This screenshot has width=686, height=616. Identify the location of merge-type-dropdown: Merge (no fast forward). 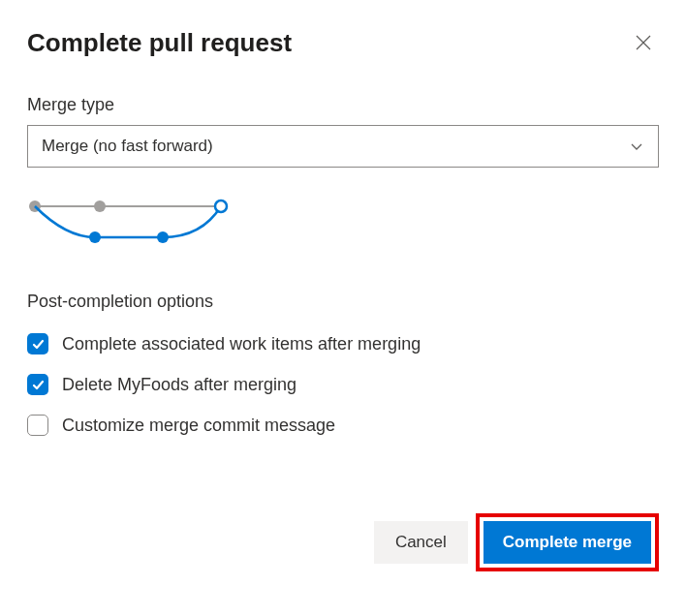
(343, 146).